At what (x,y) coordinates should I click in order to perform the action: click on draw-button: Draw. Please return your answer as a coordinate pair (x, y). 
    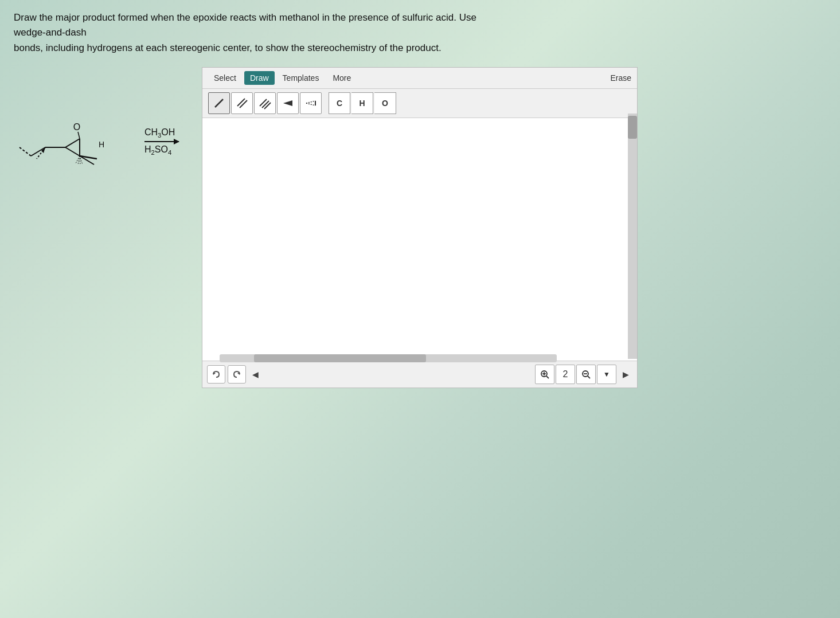
    Looking at the image, I should click on (259, 78).